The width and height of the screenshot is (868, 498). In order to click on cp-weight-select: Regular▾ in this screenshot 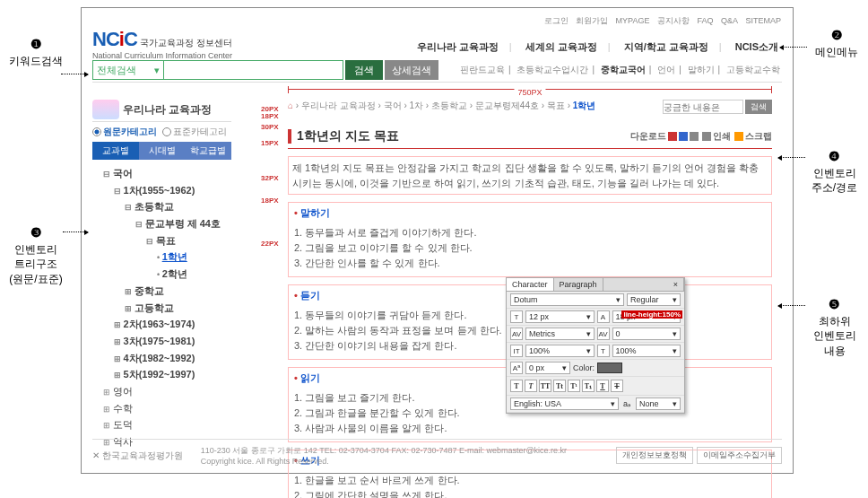, I will do `click(654, 300)`.